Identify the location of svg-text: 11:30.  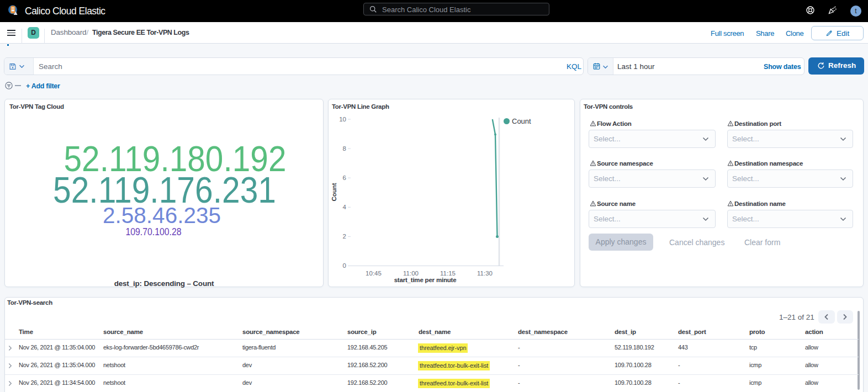
(485, 273).